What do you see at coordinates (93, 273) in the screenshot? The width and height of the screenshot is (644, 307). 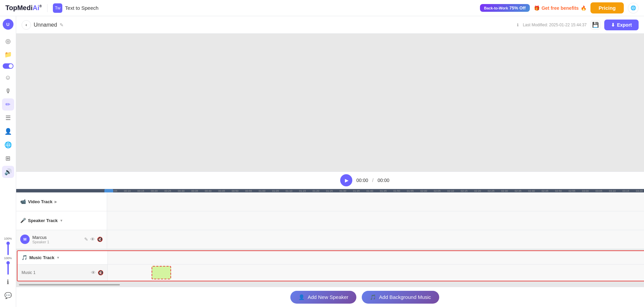 I see `music-visibility-button: 👁` at bounding box center [93, 273].